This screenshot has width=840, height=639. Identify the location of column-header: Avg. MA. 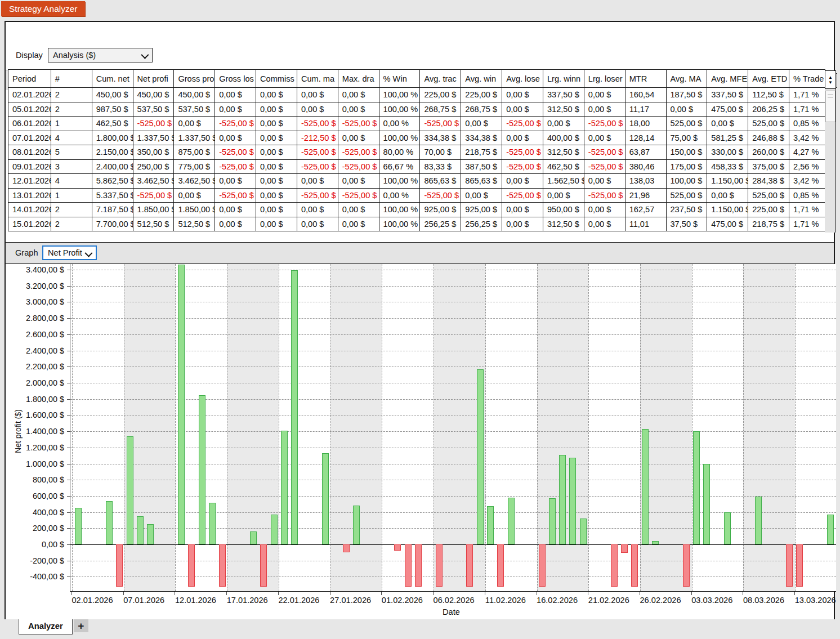
(687, 79).